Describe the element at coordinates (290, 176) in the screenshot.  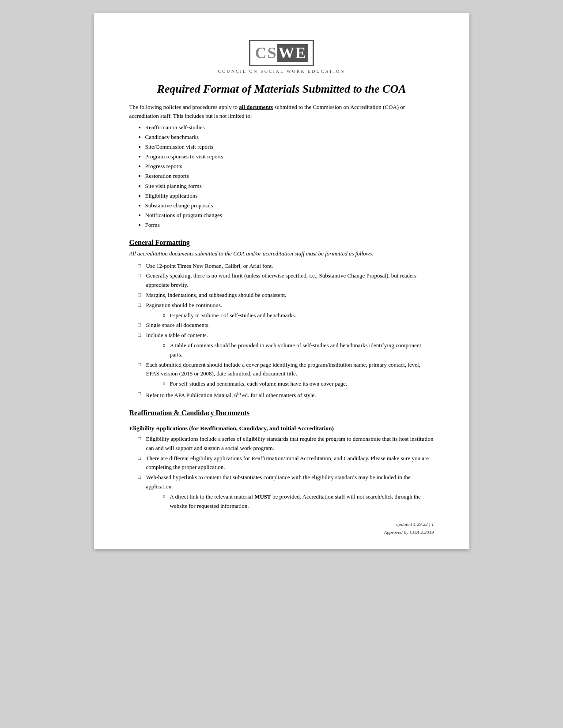
I see `list-item: Restoration reports` at that location.